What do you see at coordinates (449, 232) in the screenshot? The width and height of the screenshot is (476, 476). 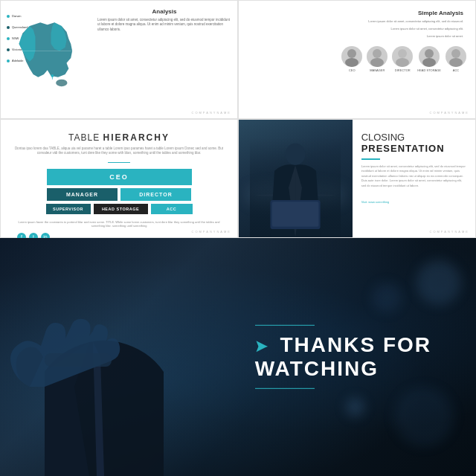 I see `company-tag-closing: companyname` at bounding box center [449, 232].